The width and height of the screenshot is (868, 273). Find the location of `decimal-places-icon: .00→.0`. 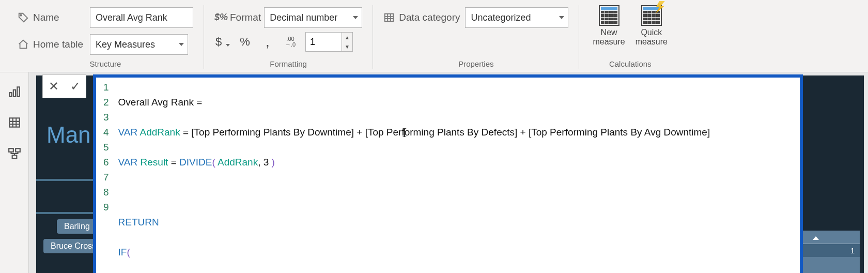

decimal-places-icon: .00→.0 is located at coordinates (290, 42).